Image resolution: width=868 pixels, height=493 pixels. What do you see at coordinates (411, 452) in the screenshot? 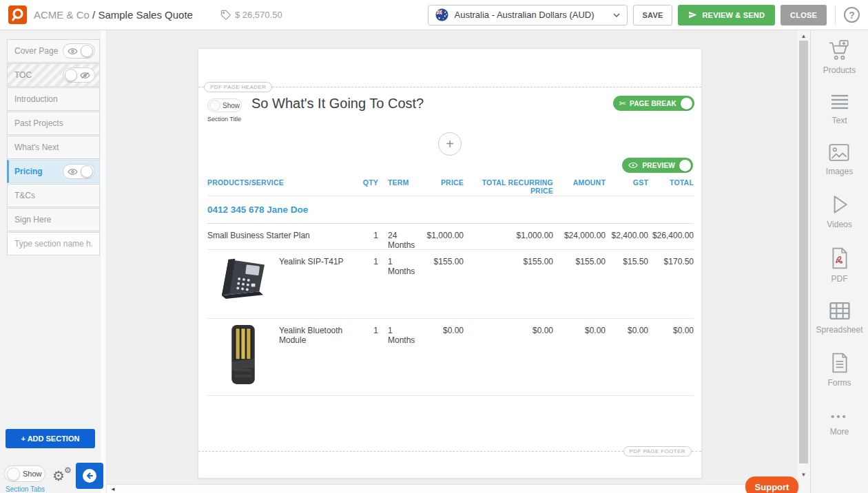
I see `dashed-line` at bounding box center [411, 452].